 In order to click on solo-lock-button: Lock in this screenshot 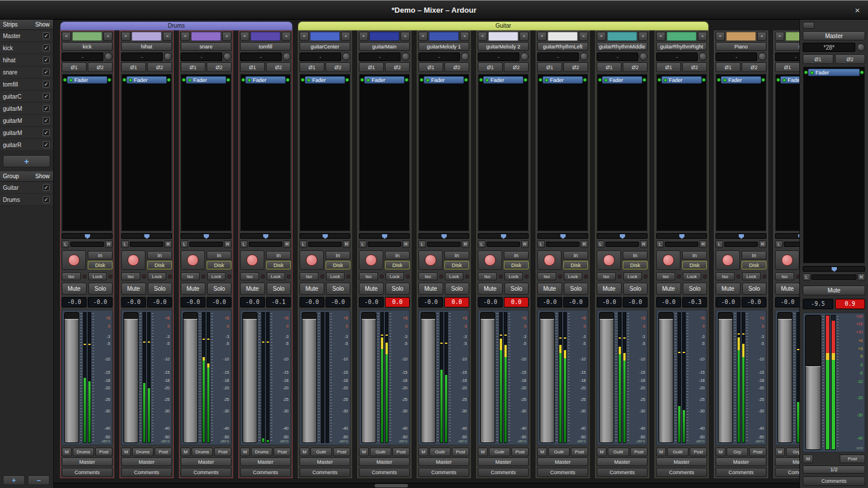, I will do `click(514, 276)`.